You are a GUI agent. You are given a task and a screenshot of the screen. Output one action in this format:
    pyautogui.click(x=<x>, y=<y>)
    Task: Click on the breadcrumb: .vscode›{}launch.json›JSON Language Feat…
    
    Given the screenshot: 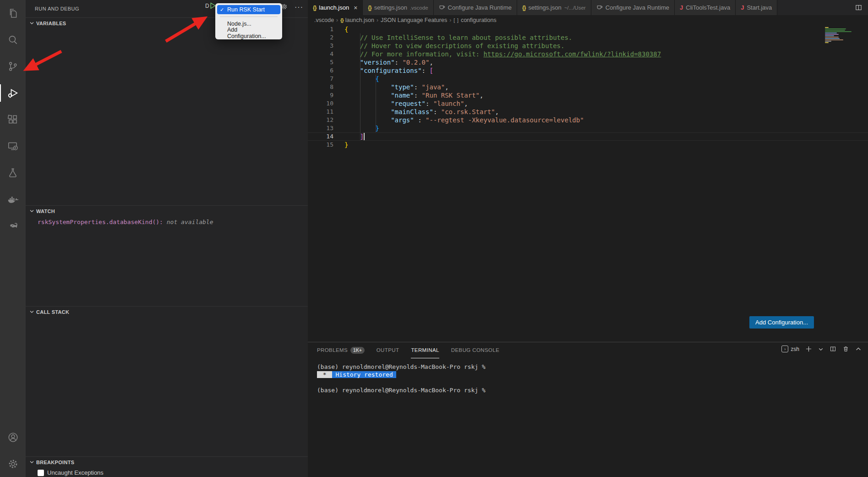 What is the action you would take?
    pyautogui.click(x=588, y=20)
    